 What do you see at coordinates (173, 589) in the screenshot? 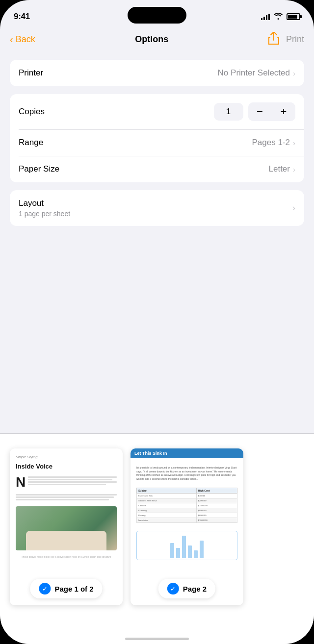
I see `page-2-check-icon: ✓` at bounding box center [173, 589].